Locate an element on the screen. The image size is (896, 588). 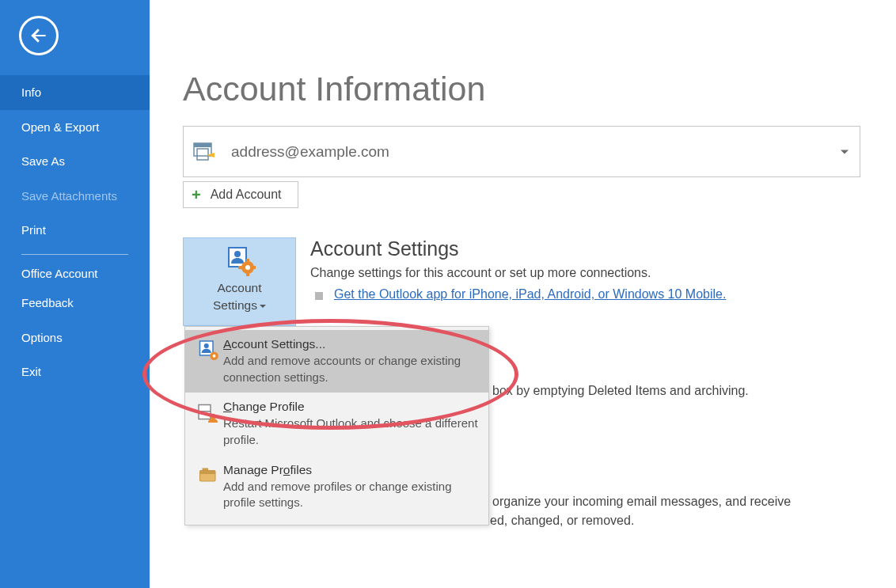
sidebar-item-feedback: Feedback is located at coordinates (74, 303).